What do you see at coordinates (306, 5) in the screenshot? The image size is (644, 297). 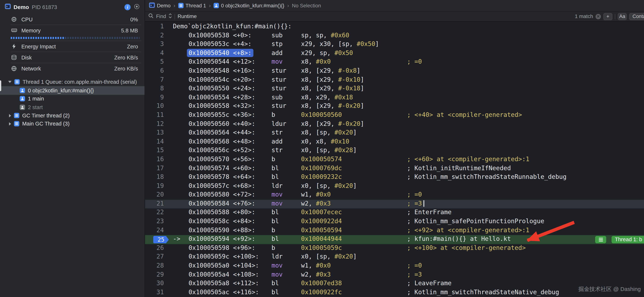 I see `breadcrumb-item: No Selection` at bounding box center [306, 5].